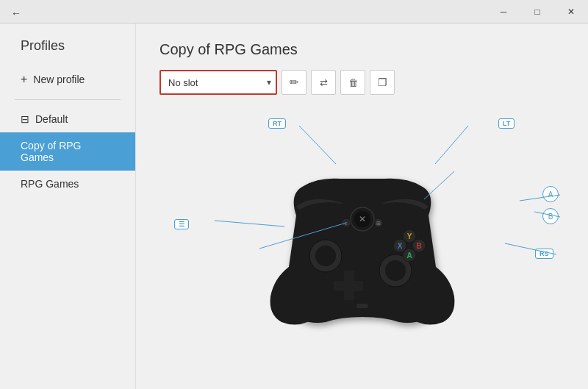 This screenshot has width=588, height=389. Describe the element at coordinates (25, 119) in the screenshot. I see `controller-icon: ⊟` at that location.